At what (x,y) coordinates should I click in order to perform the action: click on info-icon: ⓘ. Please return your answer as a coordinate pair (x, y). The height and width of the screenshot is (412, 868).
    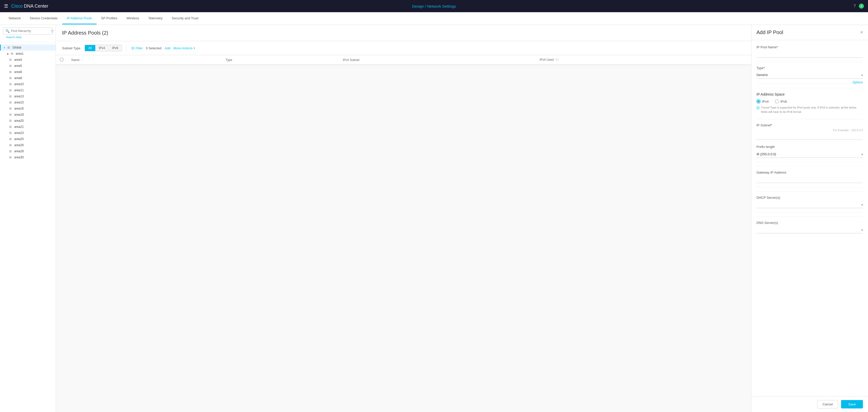
    Looking at the image, I should click on (557, 60).